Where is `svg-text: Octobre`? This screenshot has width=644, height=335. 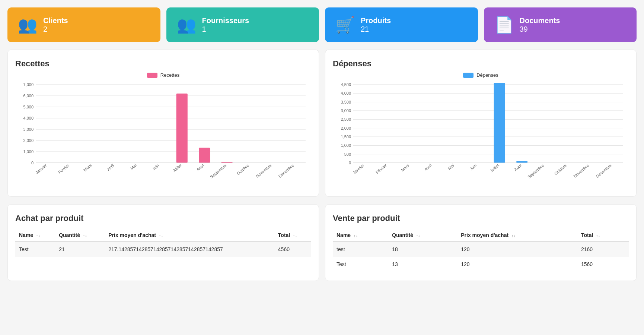
svg-text: Octobre is located at coordinates (243, 169).